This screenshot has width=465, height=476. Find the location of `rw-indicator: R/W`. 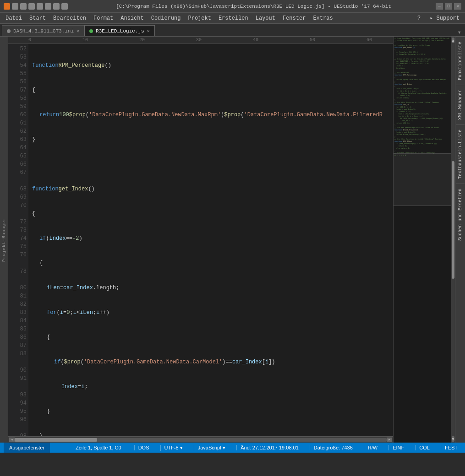

rw-indicator: R/W is located at coordinates (372, 448).